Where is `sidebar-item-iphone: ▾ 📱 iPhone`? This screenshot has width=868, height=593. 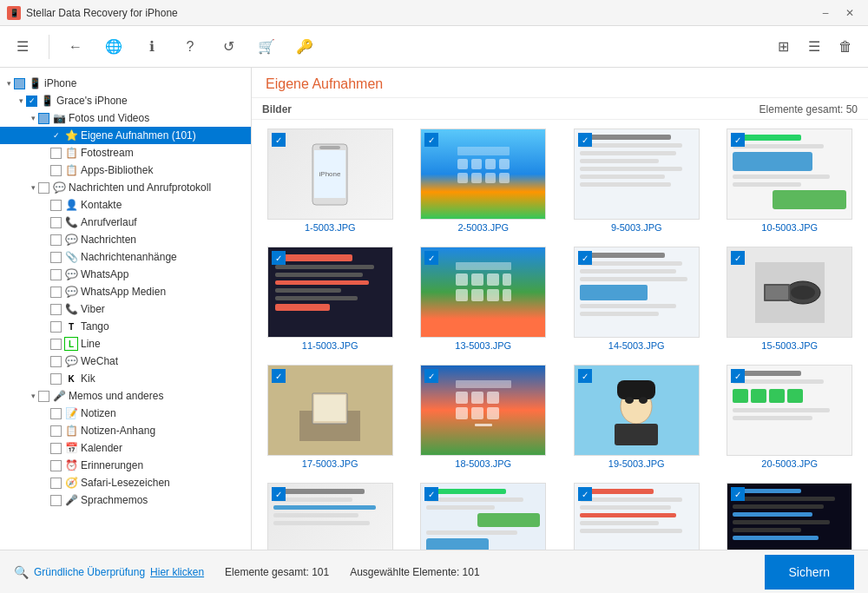
sidebar-item-iphone: ▾ 📱 iPhone is located at coordinates (125, 83).